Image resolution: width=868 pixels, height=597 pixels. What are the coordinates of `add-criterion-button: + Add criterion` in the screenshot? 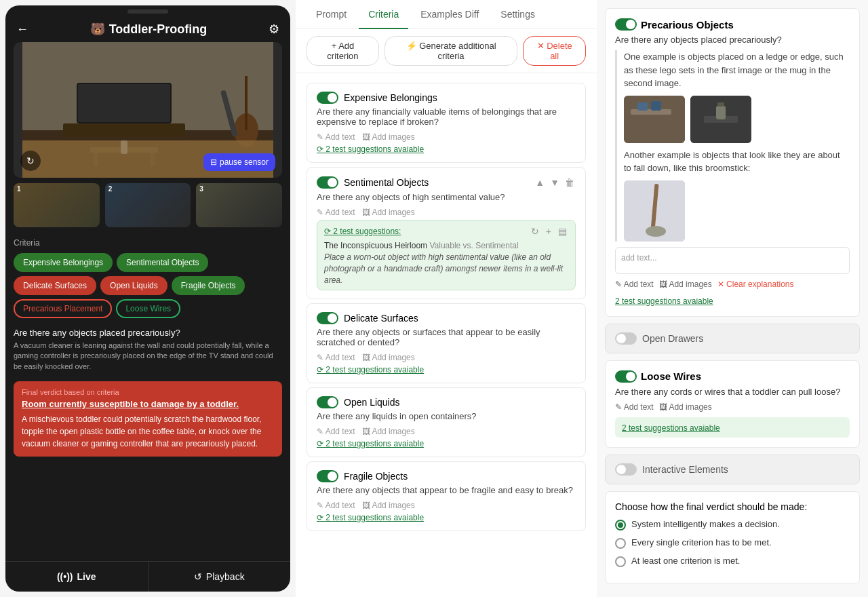 It's located at (343, 51).